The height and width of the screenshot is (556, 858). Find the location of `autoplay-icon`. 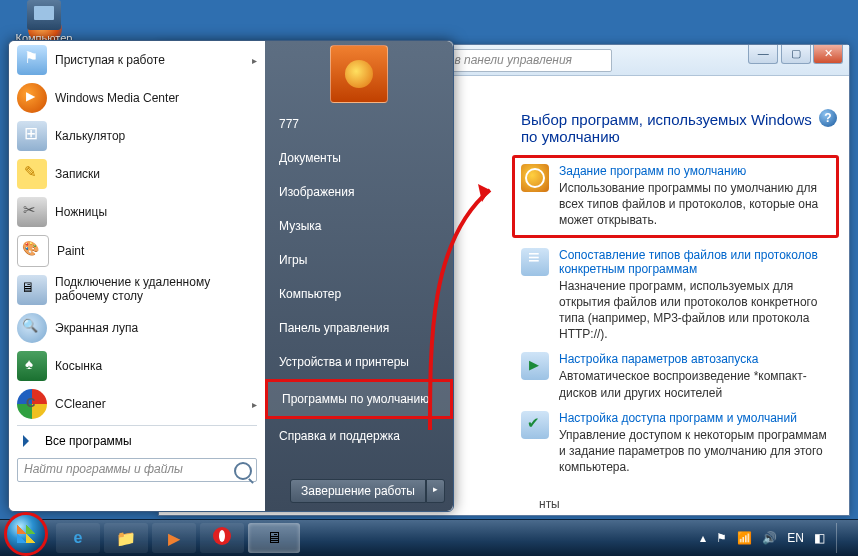

autoplay-icon is located at coordinates (535, 366).